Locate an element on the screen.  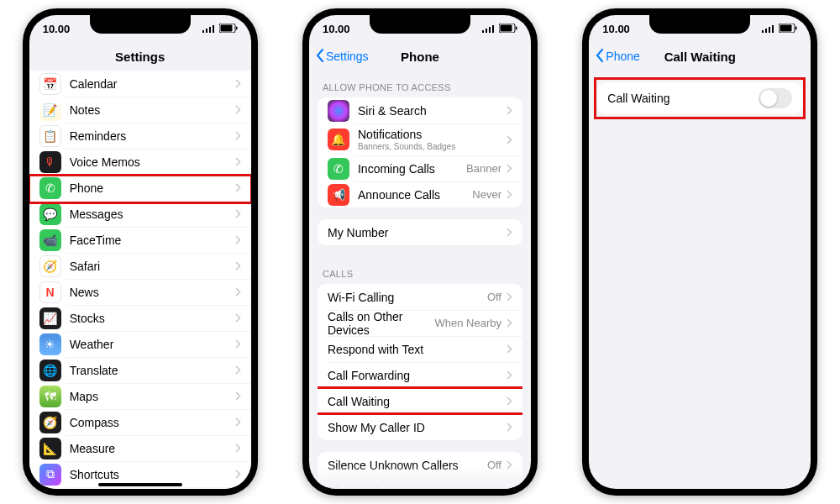
row-respond-with-text: Respond with Text is located at coordinates (420, 349).